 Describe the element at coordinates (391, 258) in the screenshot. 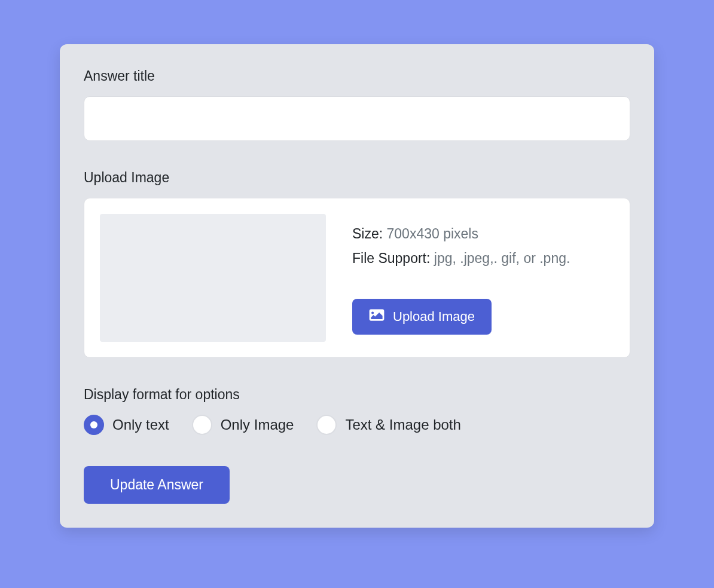

I see `file-support-label: File Support:` at that location.